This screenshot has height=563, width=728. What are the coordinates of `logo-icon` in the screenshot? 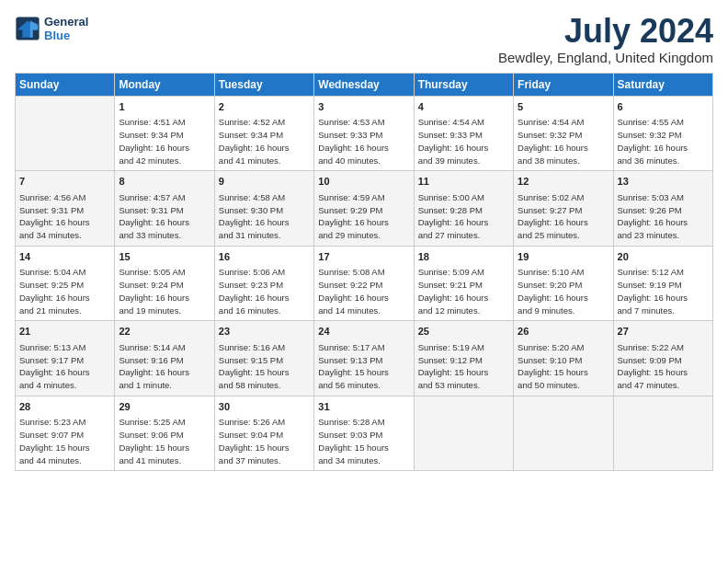 It's located at (28, 29).